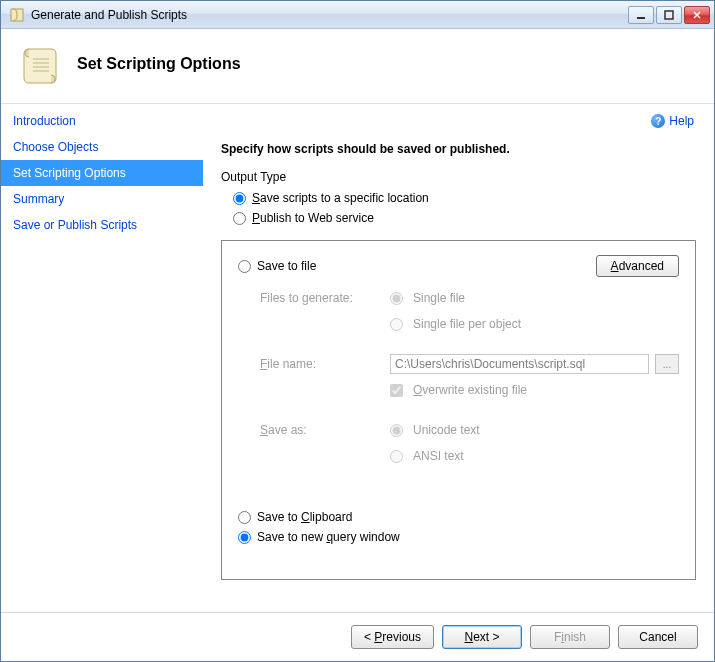 The image size is (715, 662). I want to click on radio-save-to-clipboard-label: Save to Clipboard, so click(304, 517).